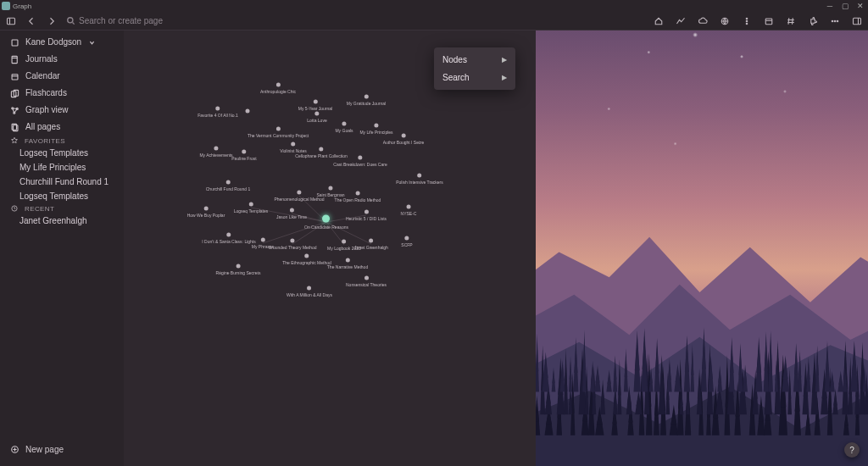 The image size is (868, 466). I want to click on favorite-item-label: Logseq Templates, so click(54, 153).